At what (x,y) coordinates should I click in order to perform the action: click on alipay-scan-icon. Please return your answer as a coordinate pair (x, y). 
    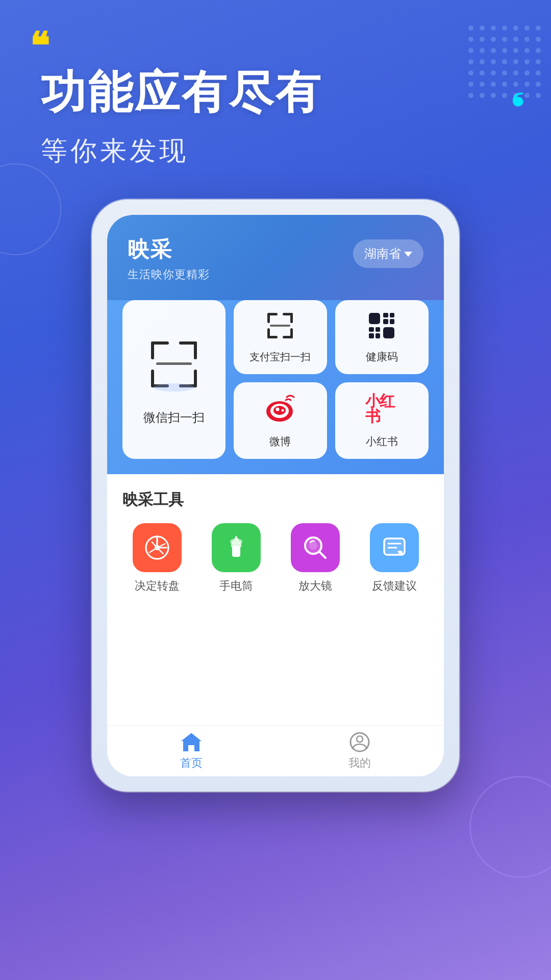
    Looking at the image, I should click on (280, 326).